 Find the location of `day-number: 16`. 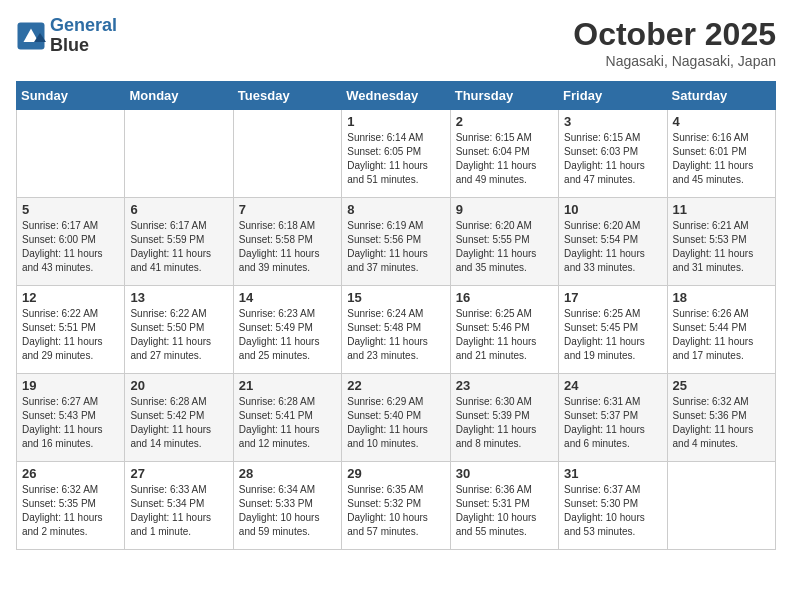

day-number: 16 is located at coordinates (504, 298).